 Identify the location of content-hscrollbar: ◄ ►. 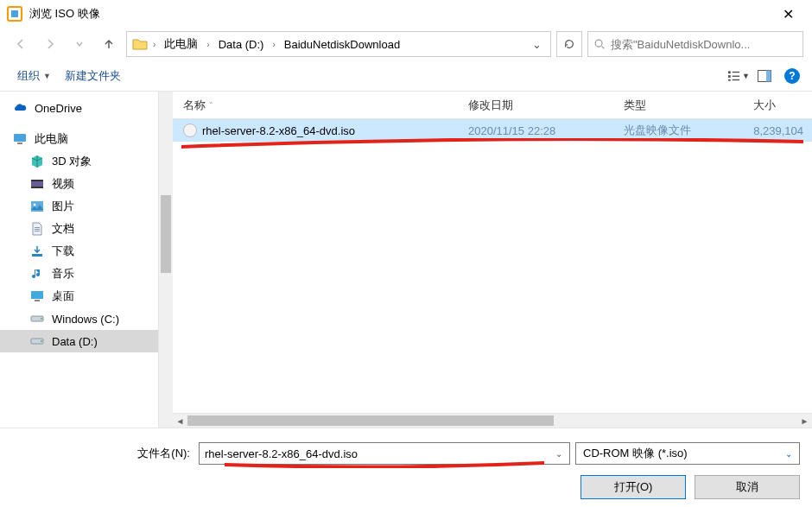
(492, 420).